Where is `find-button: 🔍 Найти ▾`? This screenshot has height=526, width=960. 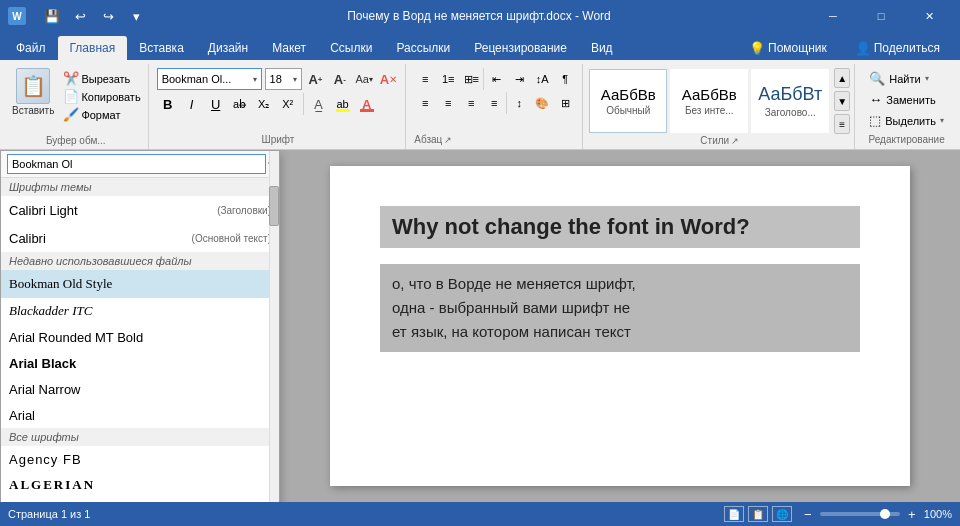
find-button: 🔍 Найти ▾ is located at coordinates (906, 78).